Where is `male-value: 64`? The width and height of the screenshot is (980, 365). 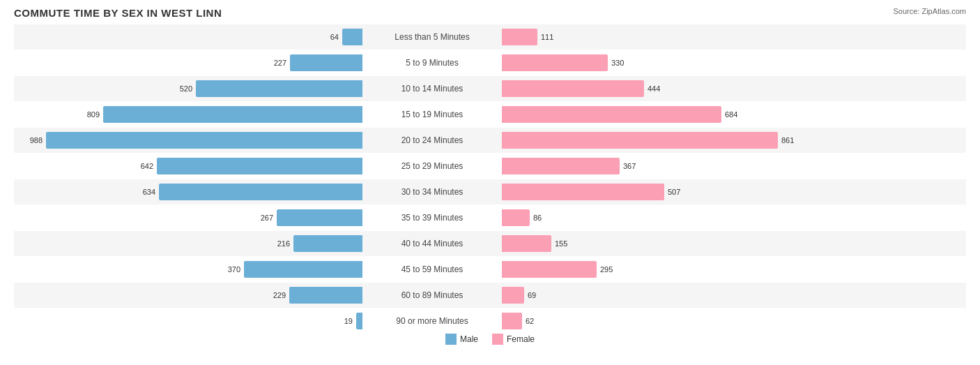 male-value: 64 is located at coordinates (328, 37).